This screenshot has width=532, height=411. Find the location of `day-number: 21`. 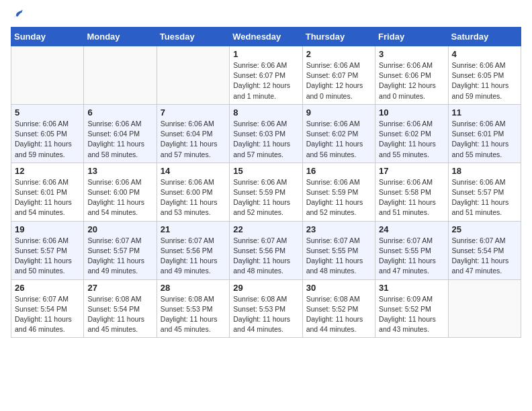

day-number: 21 is located at coordinates (193, 230).